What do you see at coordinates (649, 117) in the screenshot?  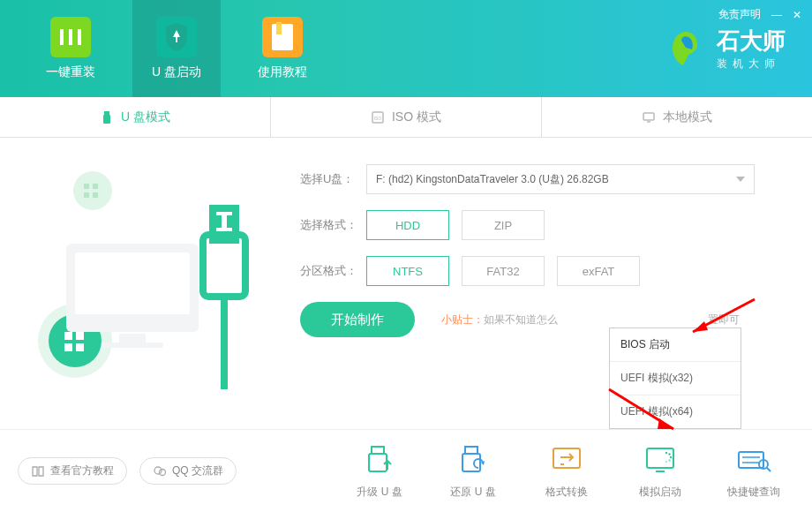 I see `monitor-icon` at bounding box center [649, 117].